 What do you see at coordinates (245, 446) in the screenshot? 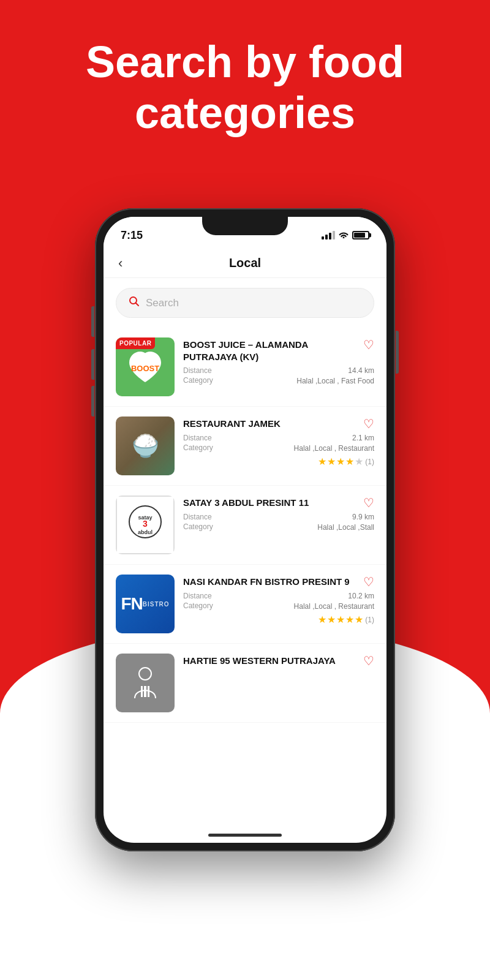
I see `list-item: 🍚 RESTAURANT JAMEK Distance 2.1 km Categ…` at bounding box center [245, 446].